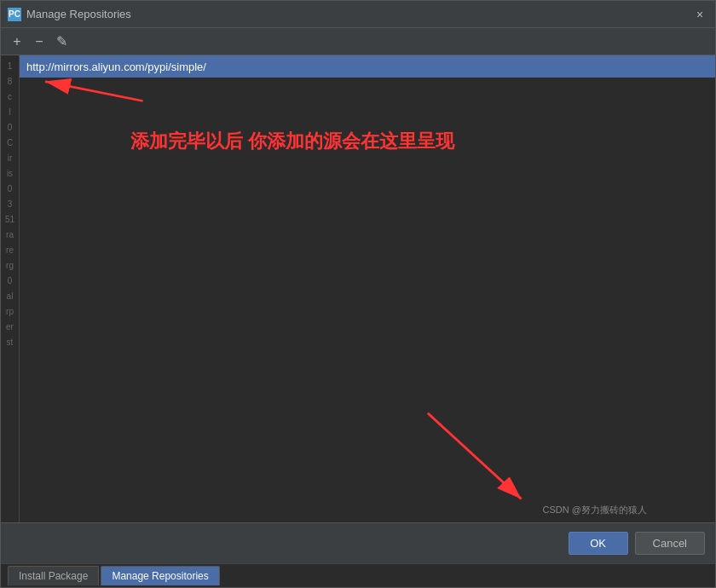 Image resolution: width=716 pixels, height=588 pixels. What do you see at coordinates (10, 143) in the screenshot?
I see `sidebar-letter: C` at bounding box center [10, 143].